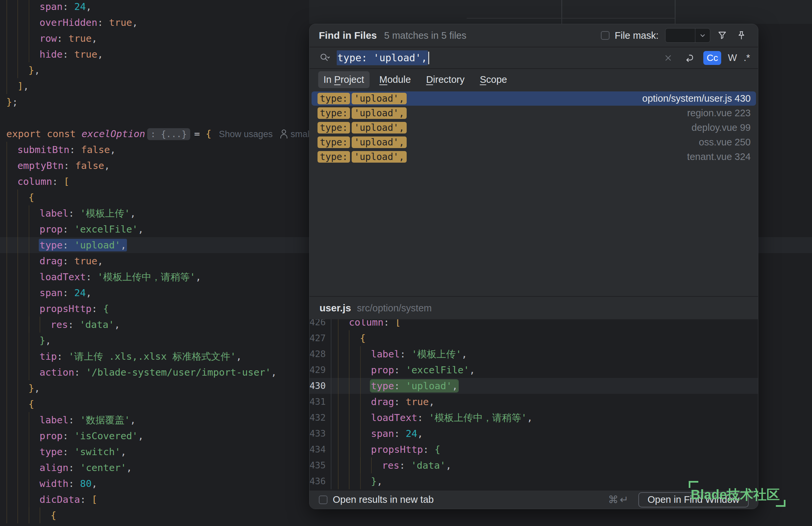 This screenshot has width=812, height=526. I want to click on search-result-row: type:'upload',option/system/user.js 430, so click(534, 99).